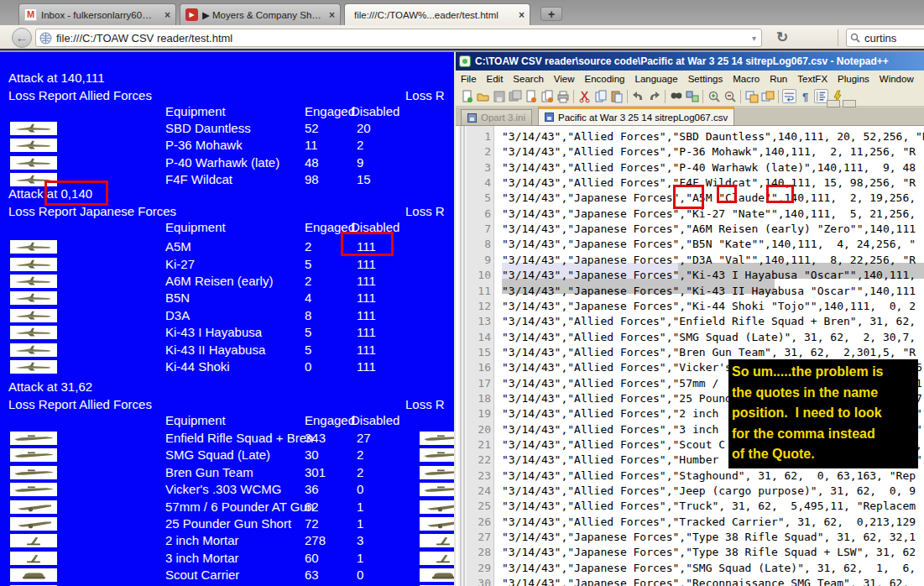 This screenshot has height=586, width=924. Describe the element at coordinates (767, 96) in the screenshot. I see `sync-horizontal-icon` at that location.